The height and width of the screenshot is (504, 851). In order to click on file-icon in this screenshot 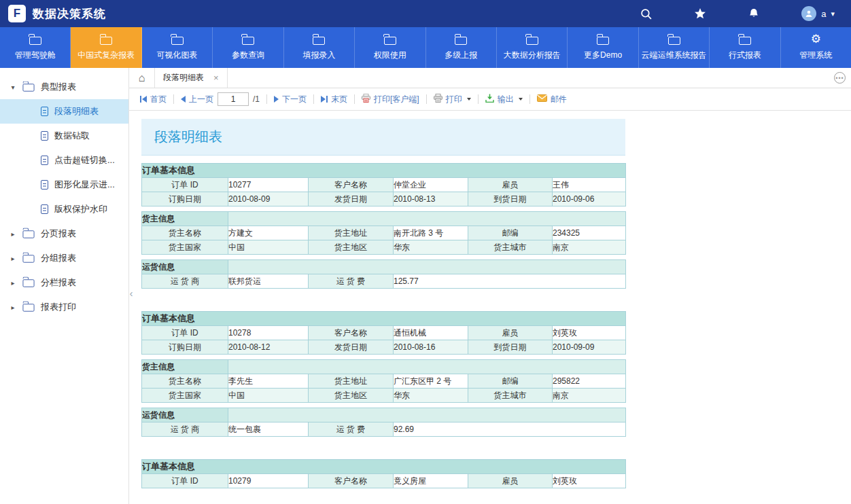, I will do `click(45, 136)`.